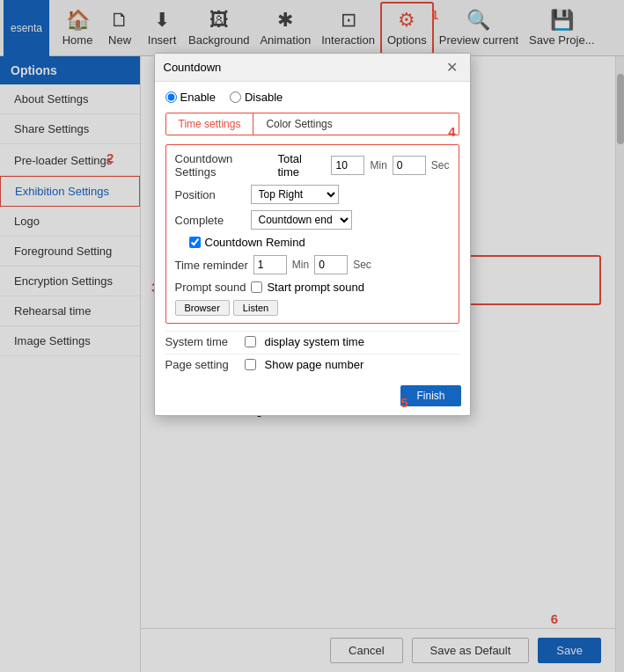 This screenshot has width=624, height=672. I want to click on enable-radio, so click(171, 97).